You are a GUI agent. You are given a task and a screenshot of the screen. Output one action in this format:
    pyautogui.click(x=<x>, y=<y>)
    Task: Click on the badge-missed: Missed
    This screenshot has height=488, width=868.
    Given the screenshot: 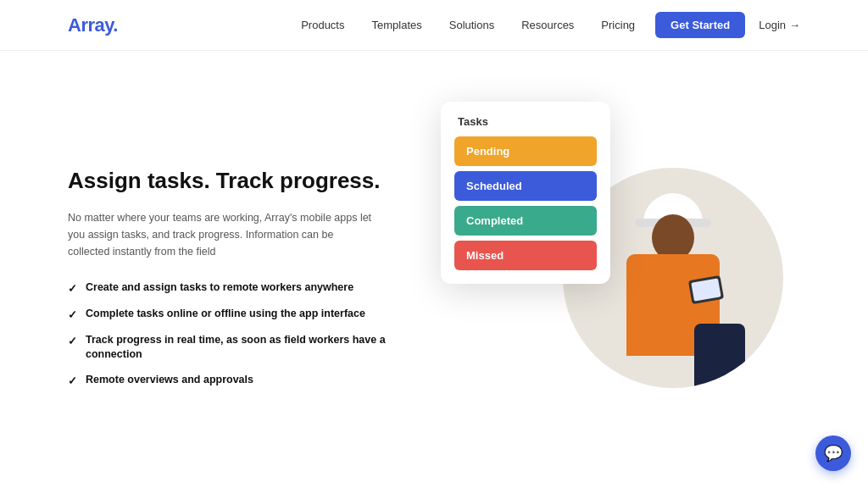 What is the action you would take?
    pyautogui.click(x=526, y=256)
    